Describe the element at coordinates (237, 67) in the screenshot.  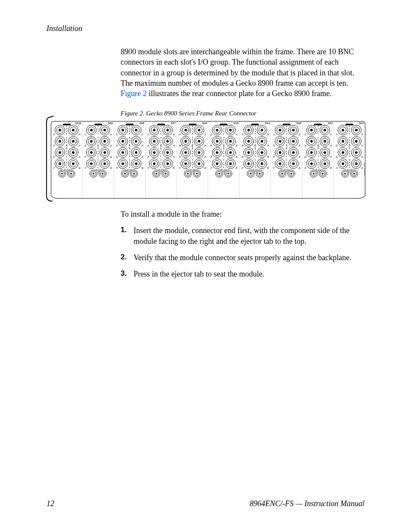
I see `intro-paragraph-pre: 8900 module slots are interchangeable wi…` at that location.